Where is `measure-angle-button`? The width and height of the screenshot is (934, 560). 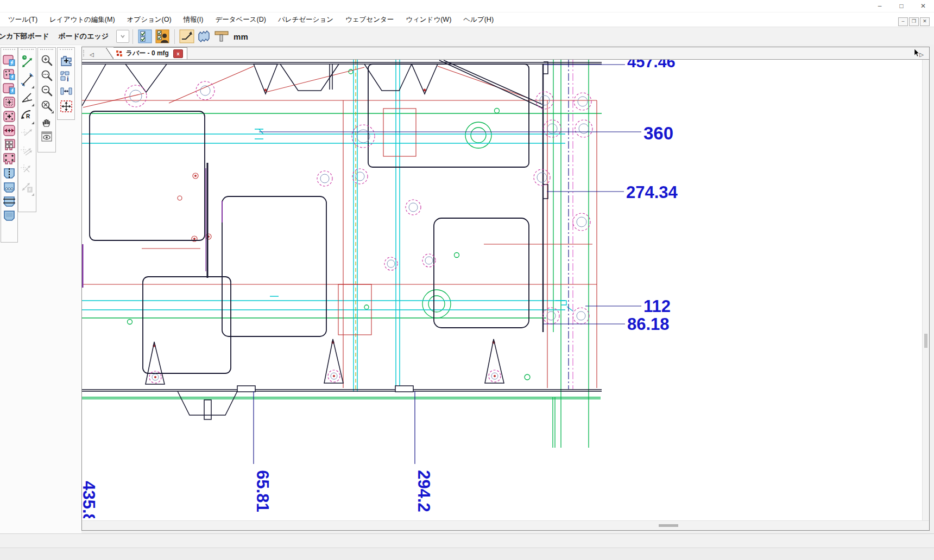
measure-angle-button is located at coordinates (27, 98).